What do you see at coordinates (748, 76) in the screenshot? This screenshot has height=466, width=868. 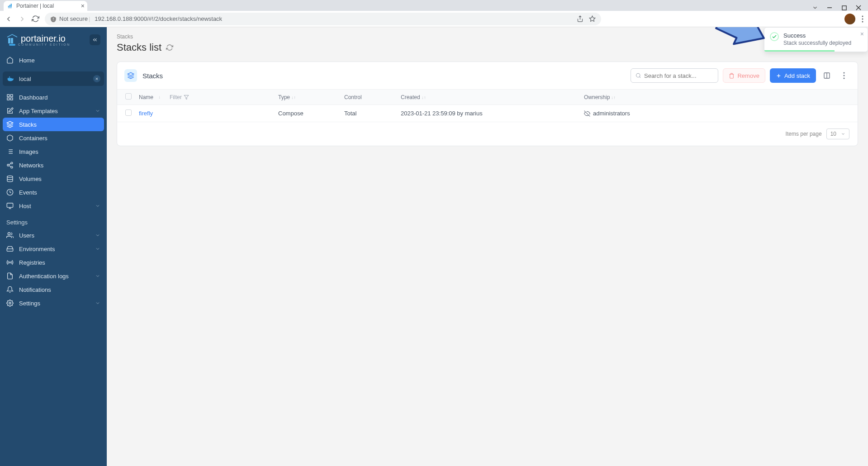 I see `remove-button-label: Remove` at bounding box center [748, 76].